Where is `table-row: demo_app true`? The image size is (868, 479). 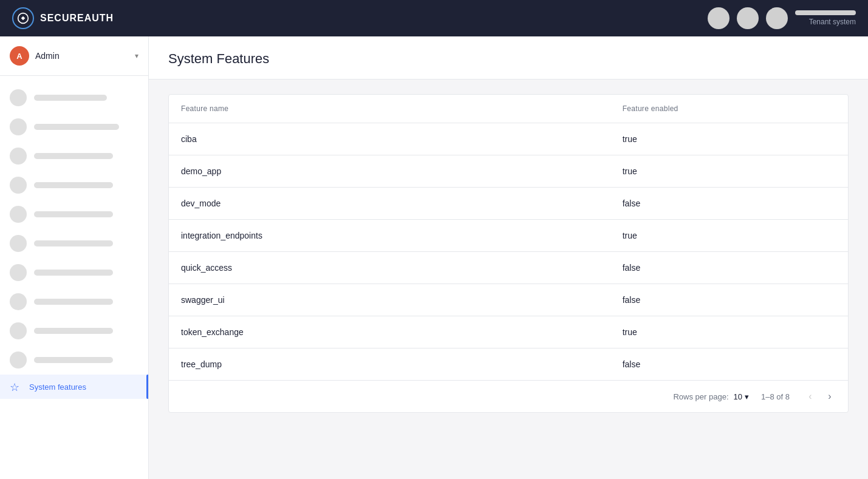
table-row: demo_app true is located at coordinates (508, 171).